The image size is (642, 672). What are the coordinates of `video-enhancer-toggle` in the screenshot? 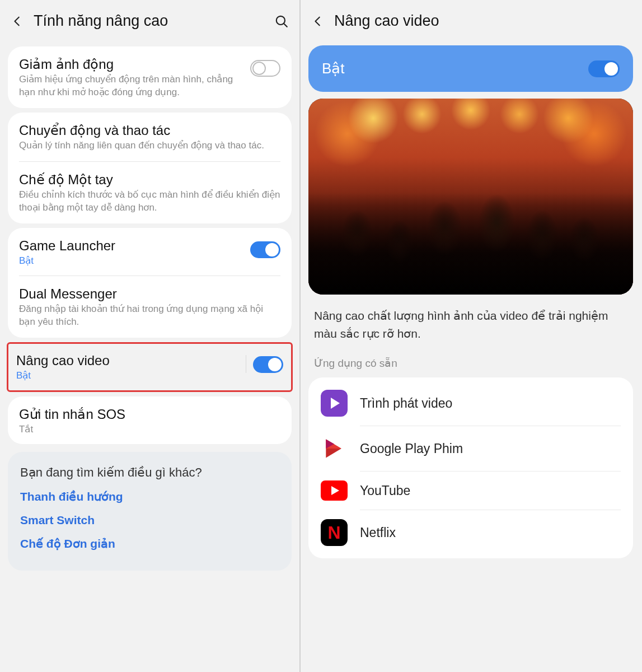 It's located at (268, 365).